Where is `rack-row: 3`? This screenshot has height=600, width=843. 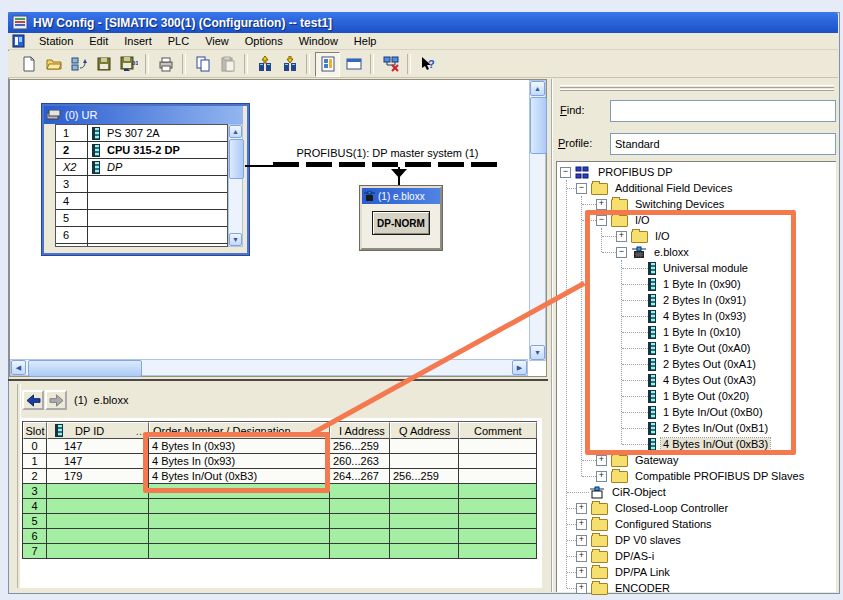 rack-row: 3 is located at coordinates (142, 184).